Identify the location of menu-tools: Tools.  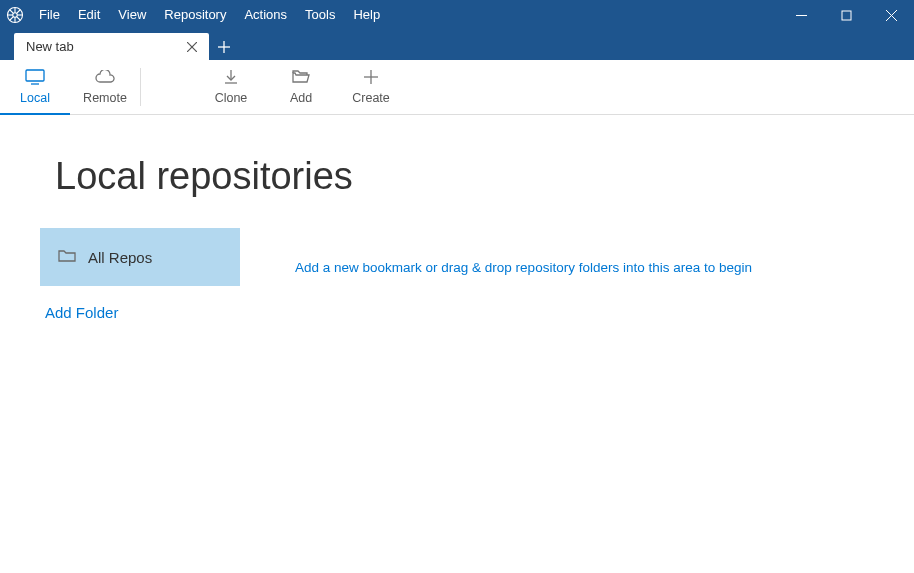
(320, 15).